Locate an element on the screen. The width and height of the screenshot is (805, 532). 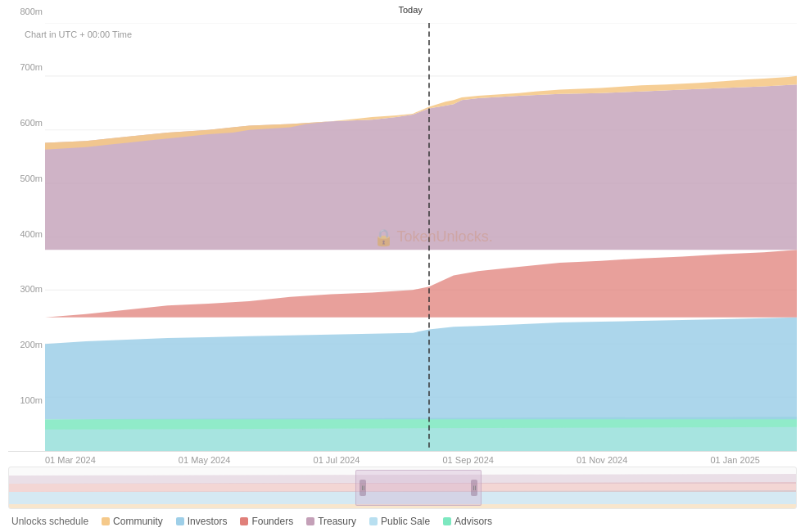
y-label-700: 700m is located at coordinates (29, 67).